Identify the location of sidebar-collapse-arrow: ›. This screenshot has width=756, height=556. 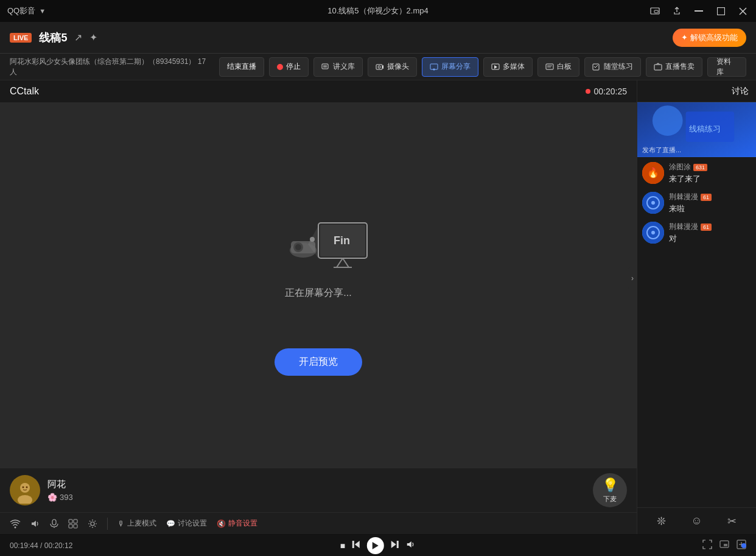
(632, 278).